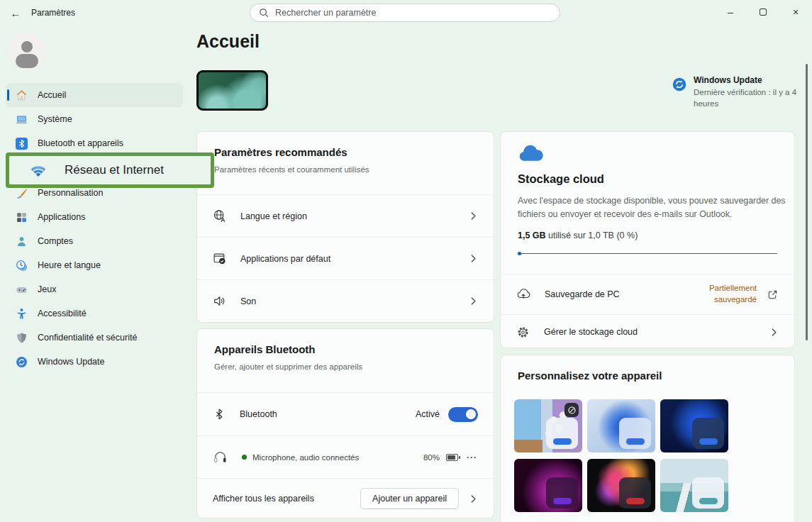 This screenshot has width=812, height=522. What do you see at coordinates (264, 13) in the screenshot?
I see `search-icon` at bounding box center [264, 13].